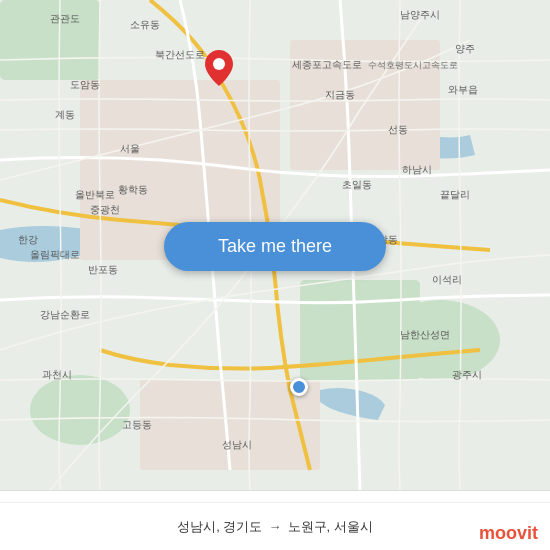 The width and height of the screenshot is (550, 550). What do you see at coordinates (417, 170) in the screenshot?
I see `svg-text: 하남시` at bounding box center [417, 170].